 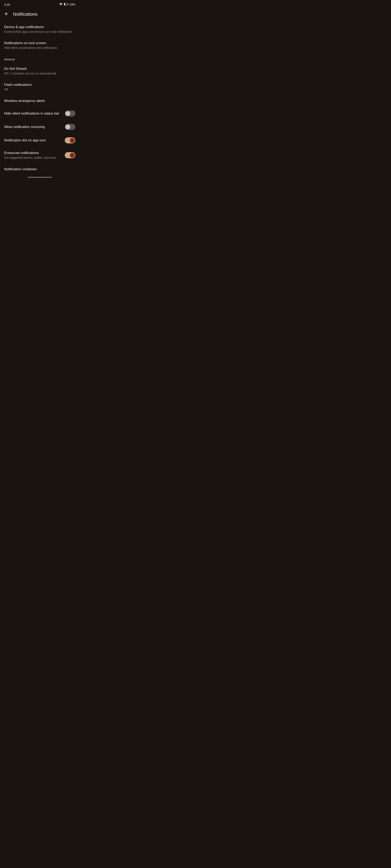 I want to click on enhanced-notifications-title: Enhanced notifications, so click(x=33, y=153).